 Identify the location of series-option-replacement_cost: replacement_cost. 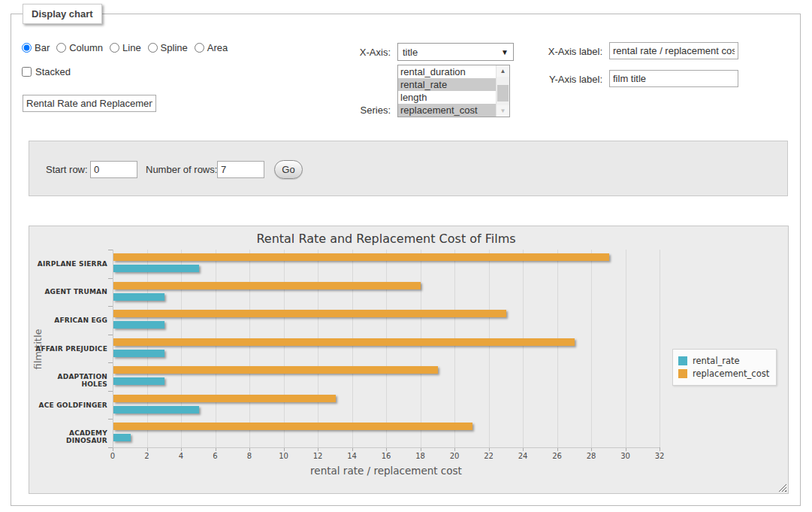
(447, 110).